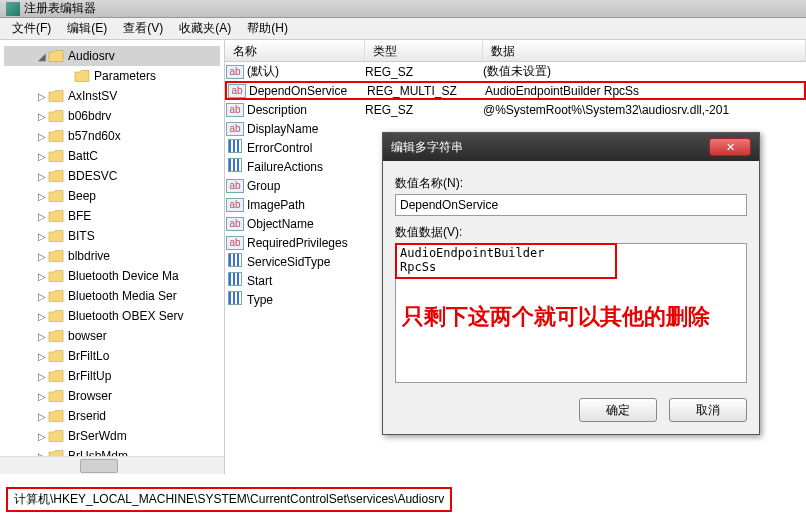  Describe the element at coordinates (89, 256) in the screenshot. I see `tree-item-label: blbdrive` at that location.